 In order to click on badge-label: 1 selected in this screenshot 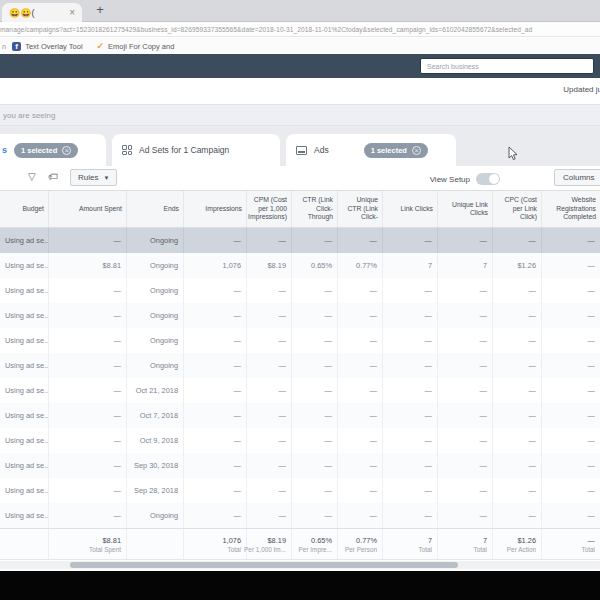, I will do `click(389, 150)`.